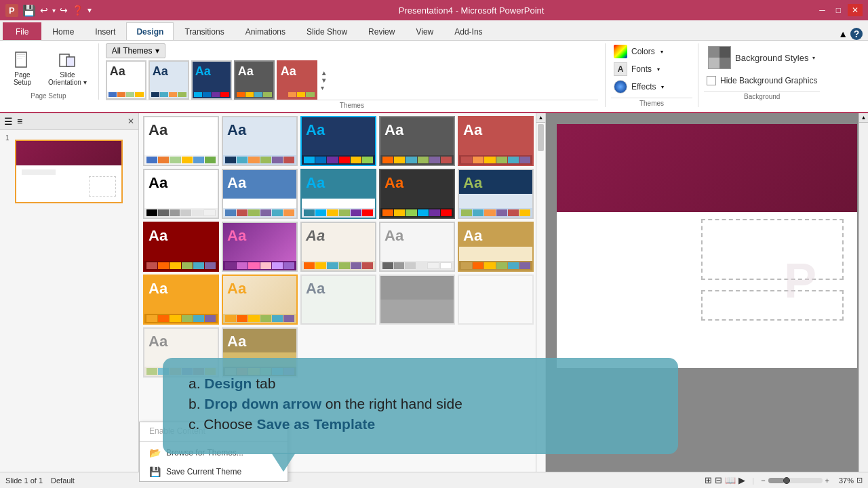 This screenshot has height=488, width=868. I want to click on themes-scroll-up: ▲, so click(324, 73).